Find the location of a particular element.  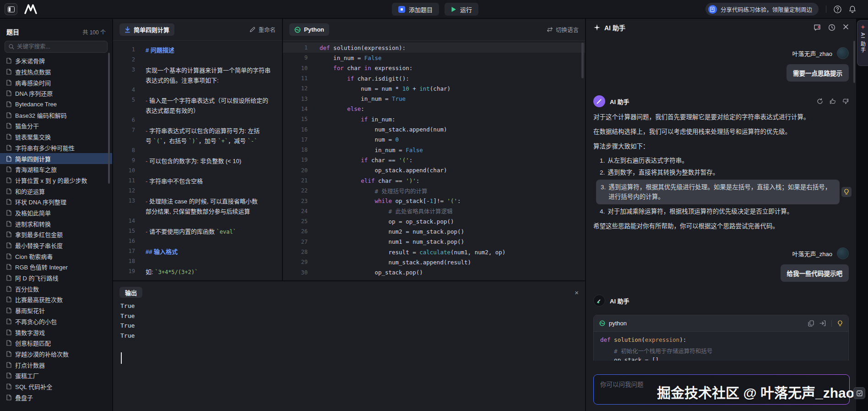

copy-icon is located at coordinates (811, 323).